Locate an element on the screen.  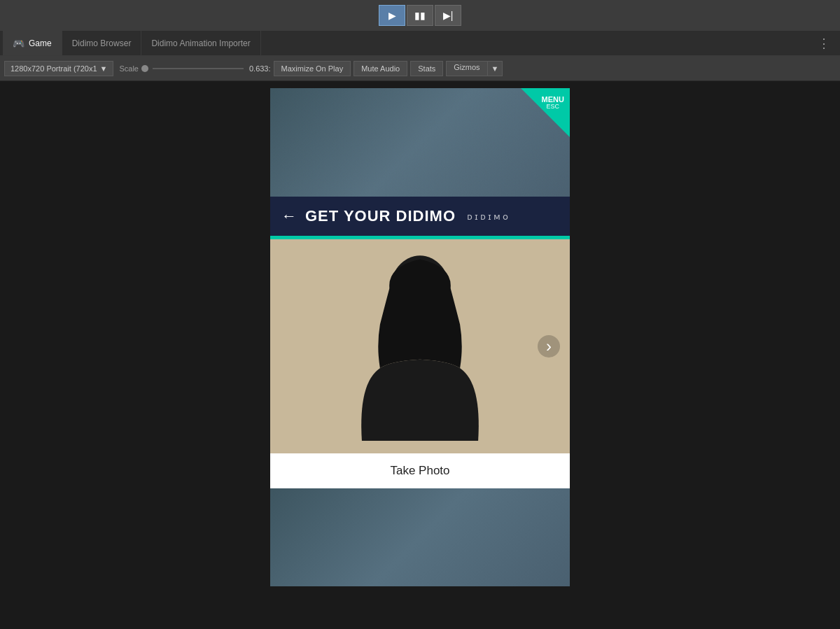
step-button: ▶| is located at coordinates (448, 15).